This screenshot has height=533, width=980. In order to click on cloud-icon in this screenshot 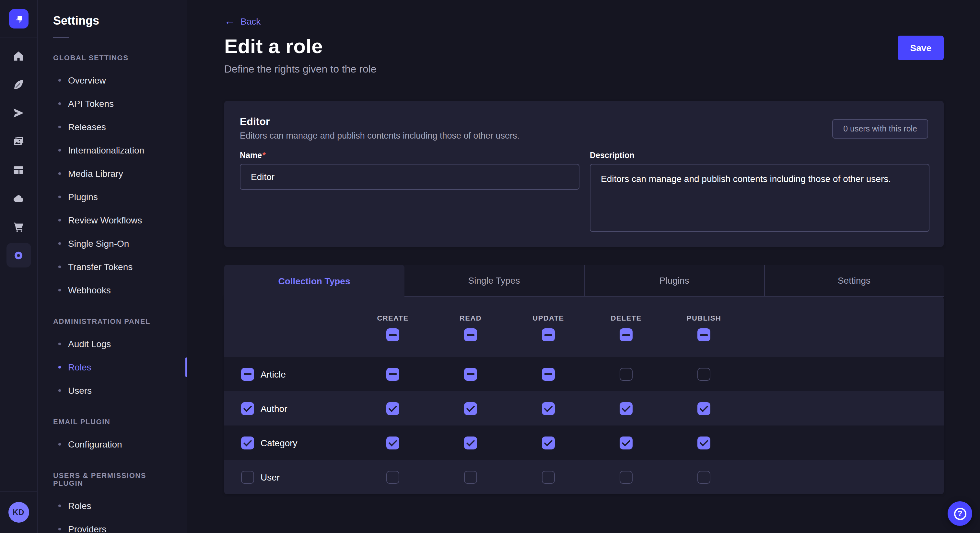, I will do `click(18, 198)`.